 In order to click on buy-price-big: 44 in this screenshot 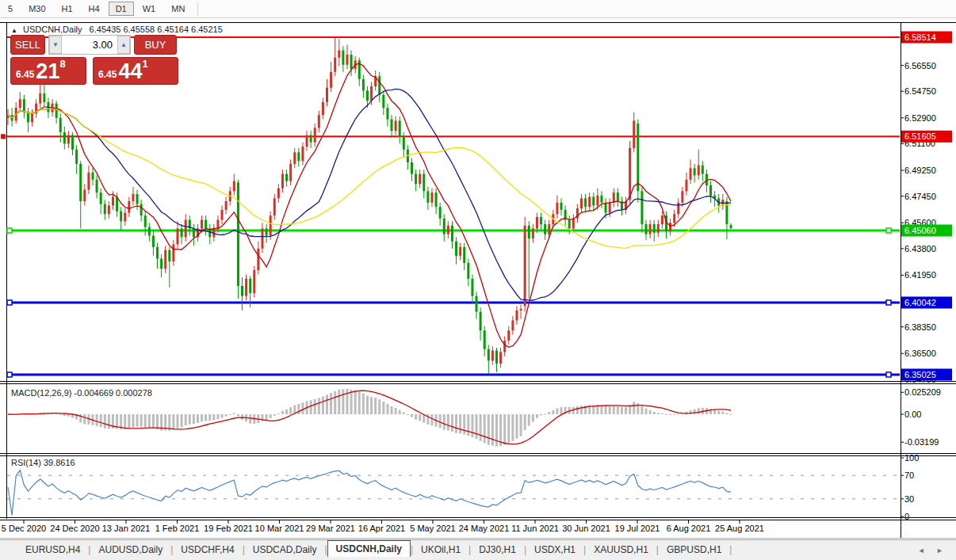, I will do `click(130, 71)`.